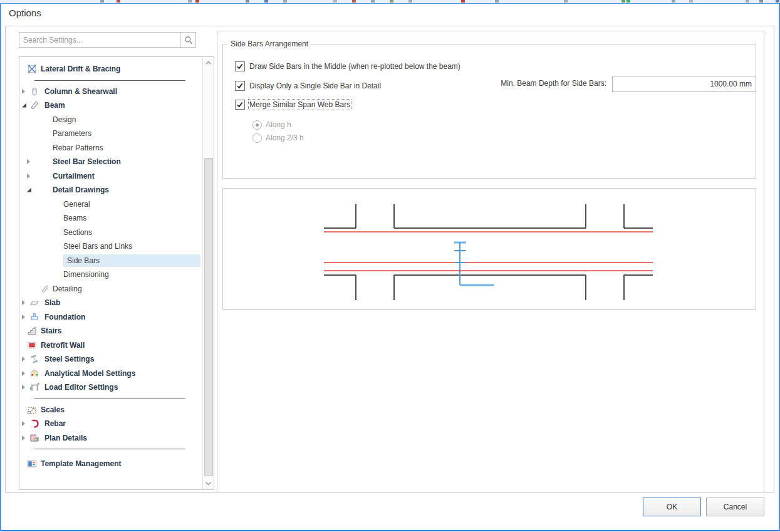  I want to click on slab-icon, so click(34, 303).